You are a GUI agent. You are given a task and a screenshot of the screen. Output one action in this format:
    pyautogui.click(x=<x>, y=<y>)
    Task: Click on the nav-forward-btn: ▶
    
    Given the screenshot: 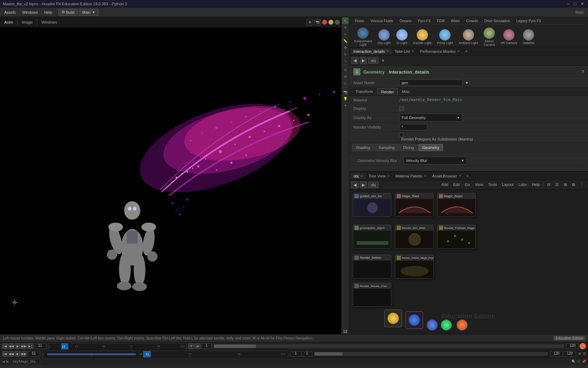 What is the action you would take?
    pyautogui.click(x=363, y=61)
    